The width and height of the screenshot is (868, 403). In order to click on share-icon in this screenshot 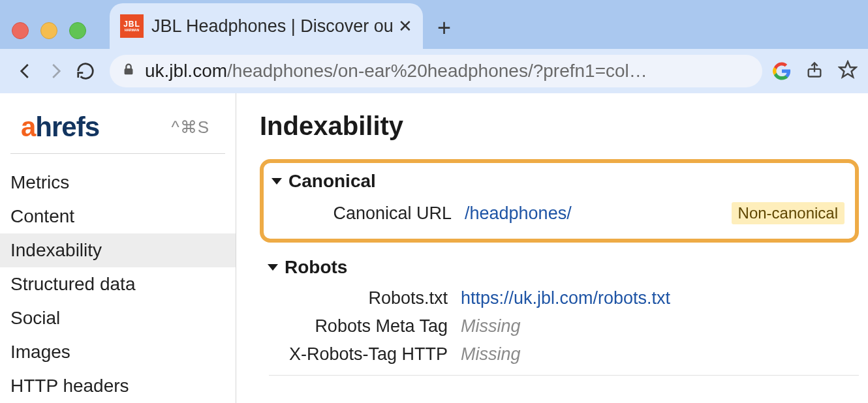, I will do `click(814, 71)`.